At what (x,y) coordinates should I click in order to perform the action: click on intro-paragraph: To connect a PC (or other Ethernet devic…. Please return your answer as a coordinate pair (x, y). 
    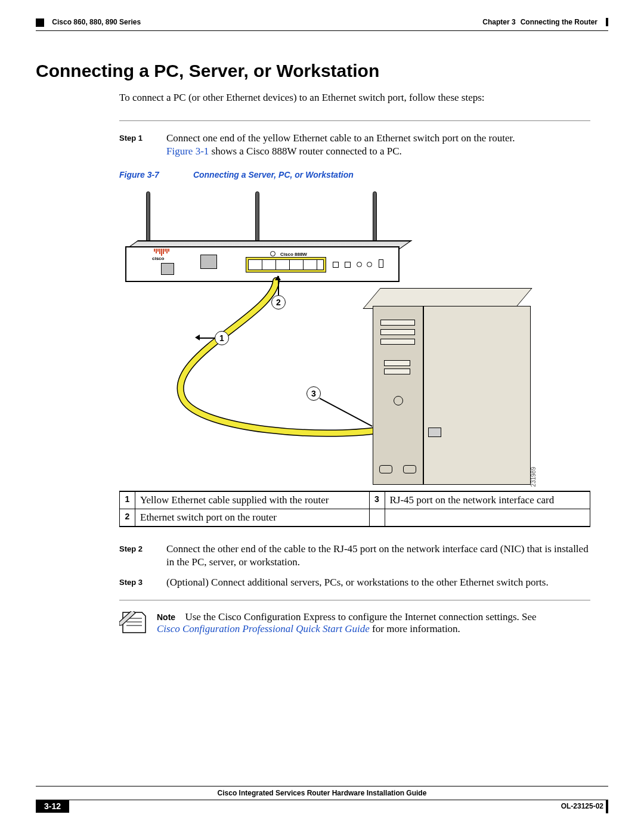
    Looking at the image, I should click on (355, 98).